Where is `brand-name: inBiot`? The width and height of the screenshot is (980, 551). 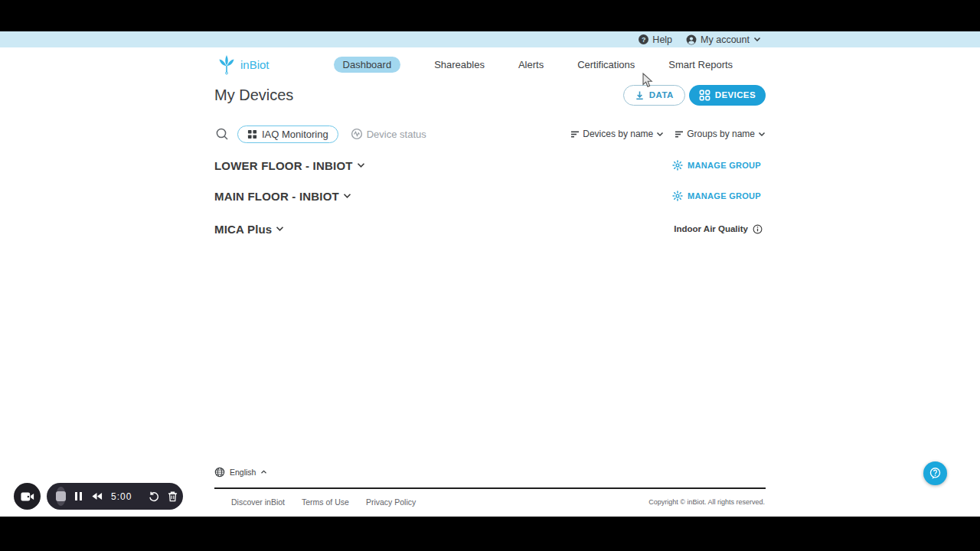 brand-name: inBiot is located at coordinates (255, 64).